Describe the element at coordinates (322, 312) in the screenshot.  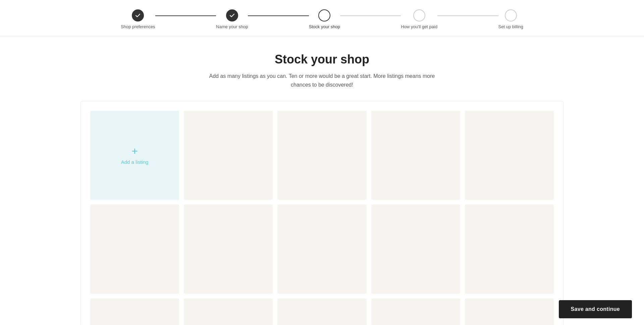
I see `listings-grid-row3` at that location.